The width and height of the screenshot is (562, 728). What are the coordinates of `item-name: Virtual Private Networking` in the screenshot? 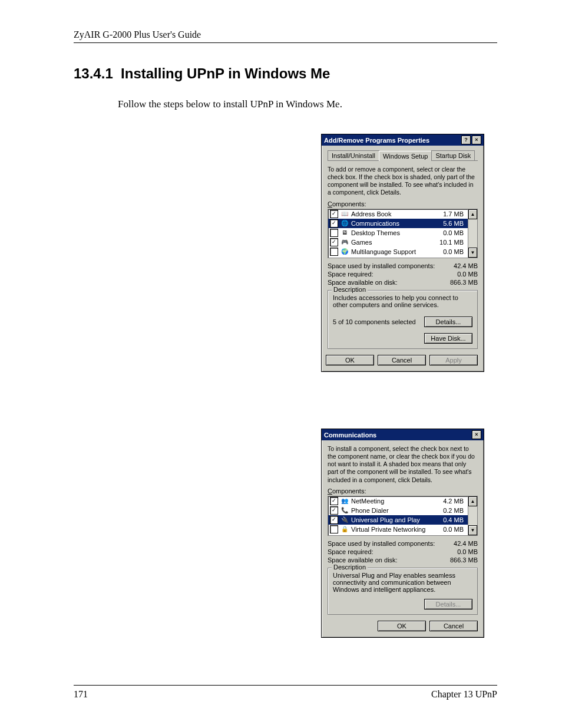 It's located at (388, 529).